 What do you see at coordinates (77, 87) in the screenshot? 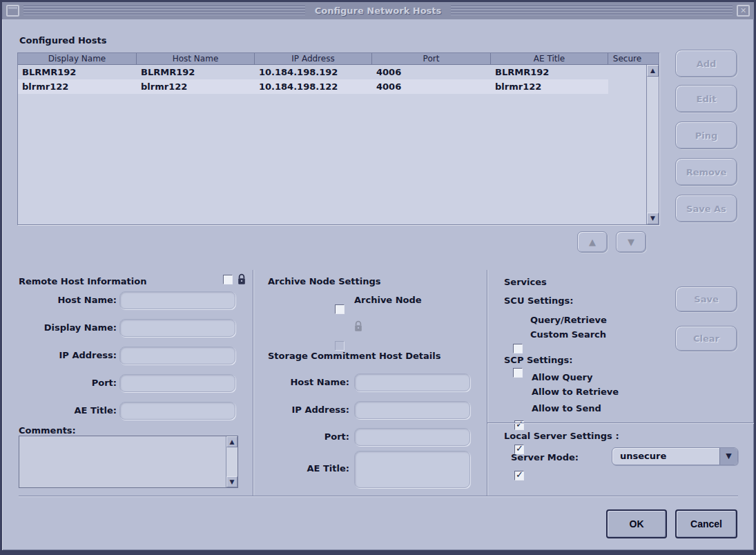
I see `cell-display-name: blrmr122` at bounding box center [77, 87].